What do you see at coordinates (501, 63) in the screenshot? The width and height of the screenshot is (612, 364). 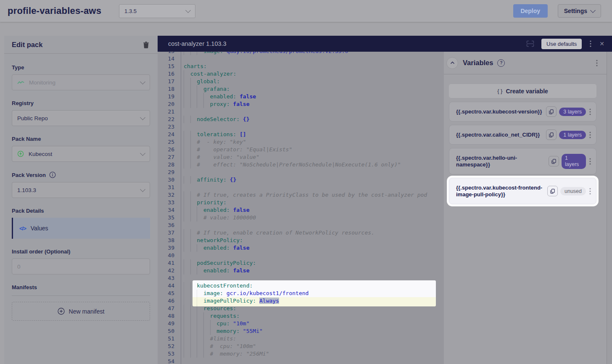 I see `help-icon: ?` at bounding box center [501, 63].